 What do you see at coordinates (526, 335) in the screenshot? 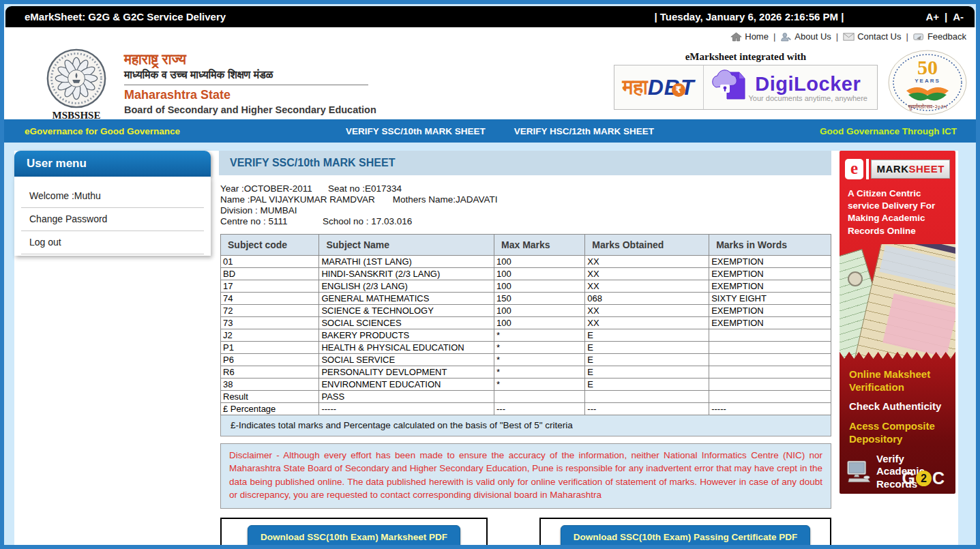
I see `table-row: J2BAKERY PRODUCTS*E` at bounding box center [526, 335].